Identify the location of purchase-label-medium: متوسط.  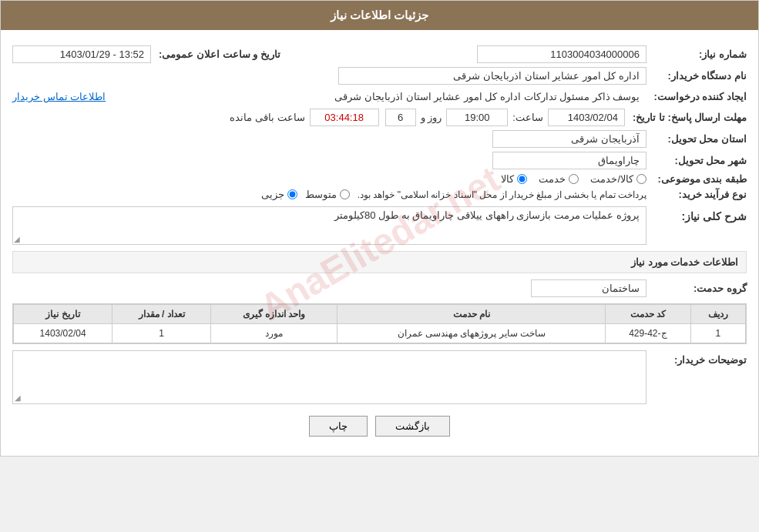
(321, 194).